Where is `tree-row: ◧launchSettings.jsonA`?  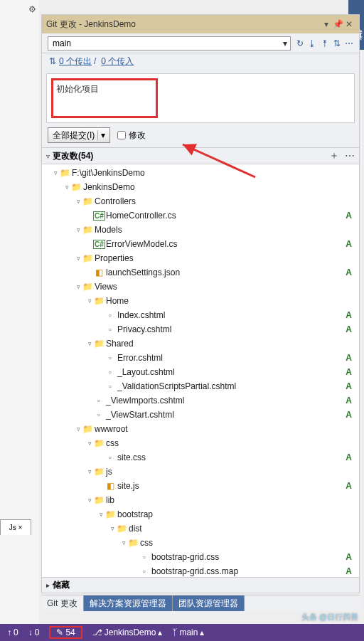
tree-row: ◧launchSettings.jsonA is located at coordinates (200, 272).